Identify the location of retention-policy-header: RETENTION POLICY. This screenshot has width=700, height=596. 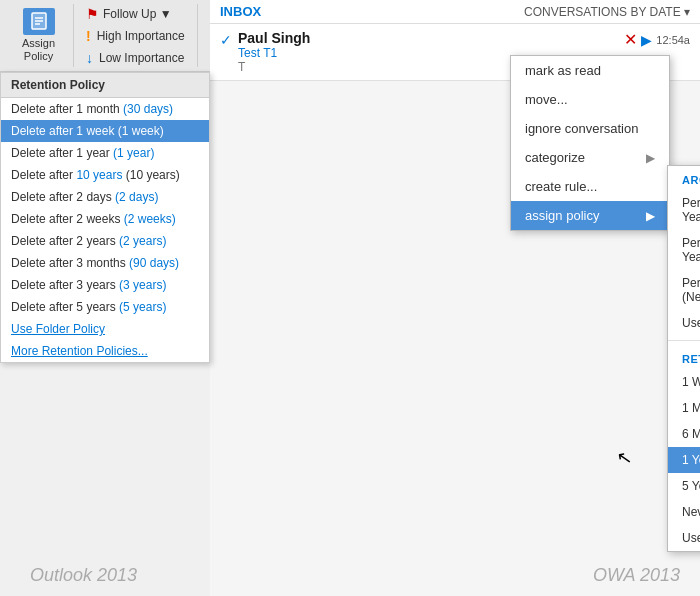
(684, 357).